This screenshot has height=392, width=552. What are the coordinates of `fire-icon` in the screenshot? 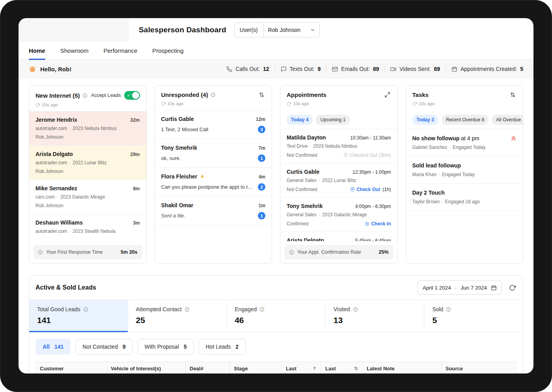 It's located at (202, 176).